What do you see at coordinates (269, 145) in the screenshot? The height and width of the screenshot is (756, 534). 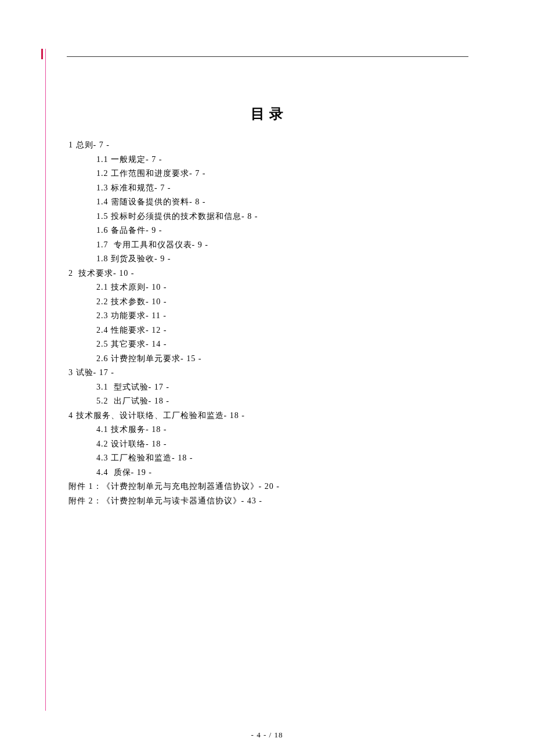 I see `toc-entry: 1 总则- 7 -` at bounding box center [269, 145].